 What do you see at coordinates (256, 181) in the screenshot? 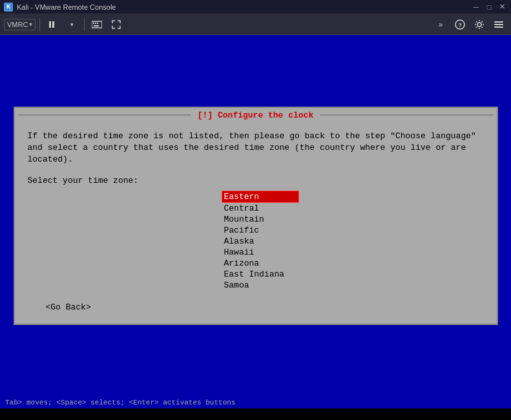
I see `select-prompt: Select your time zone:` at bounding box center [256, 181].